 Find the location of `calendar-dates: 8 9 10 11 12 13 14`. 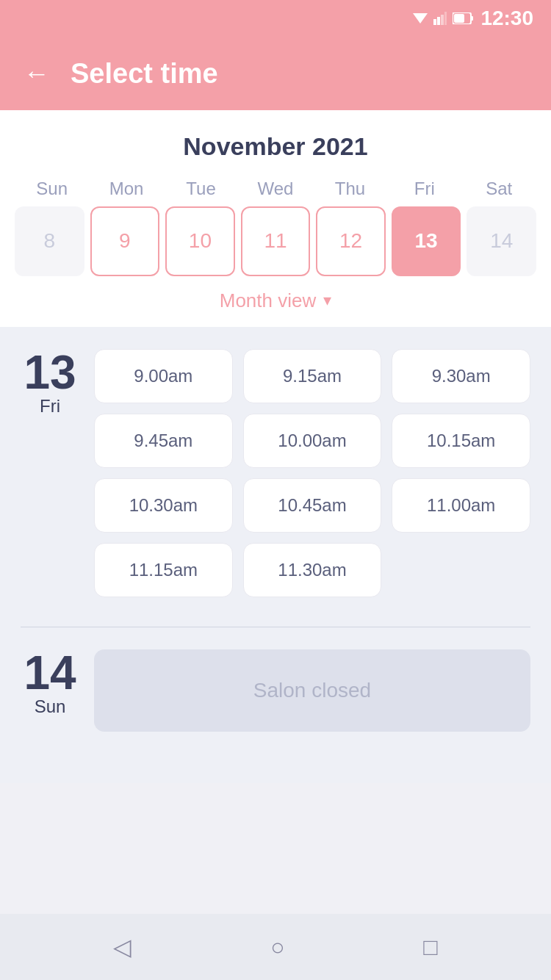

calendar-dates: 8 9 10 11 12 13 14 is located at coordinates (276, 241).